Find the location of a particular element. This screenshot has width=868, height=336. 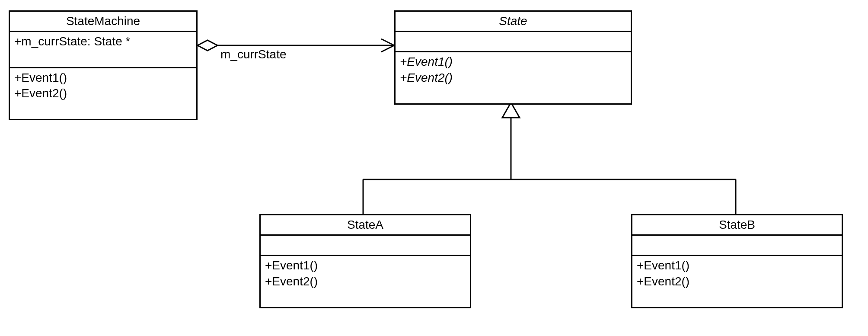

class-state: State +Event1() +Event2() is located at coordinates (513, 58).